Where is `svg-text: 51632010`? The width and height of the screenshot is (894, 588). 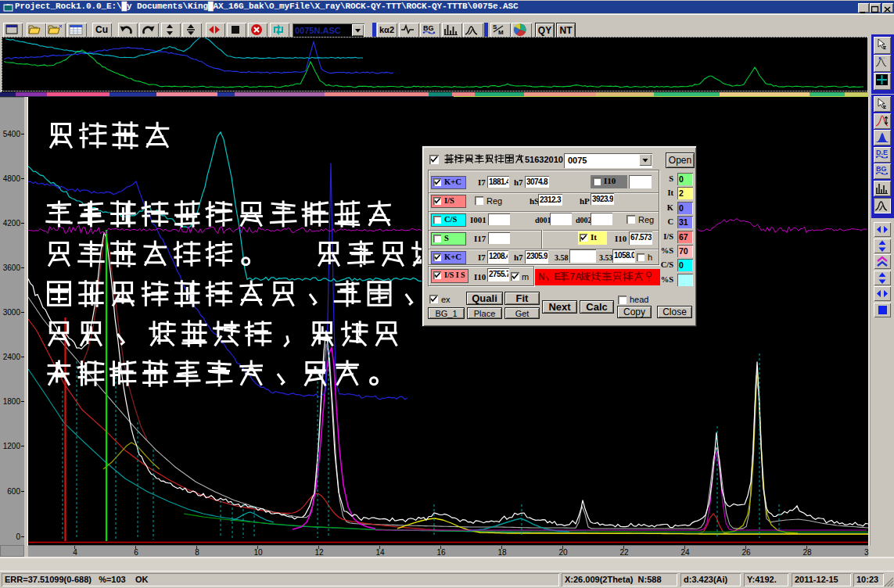 svg-text: 51632010 is located at coordinates (544, 160).